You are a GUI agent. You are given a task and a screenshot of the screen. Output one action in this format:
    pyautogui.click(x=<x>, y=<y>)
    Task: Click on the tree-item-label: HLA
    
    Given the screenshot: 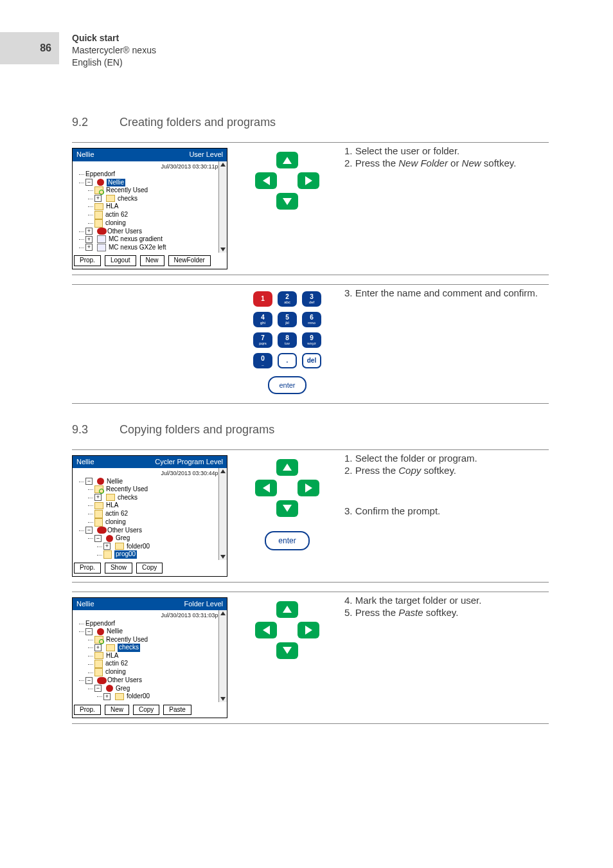 What is the action you would take?
    pyautogui.click(x=112, y=207)
    